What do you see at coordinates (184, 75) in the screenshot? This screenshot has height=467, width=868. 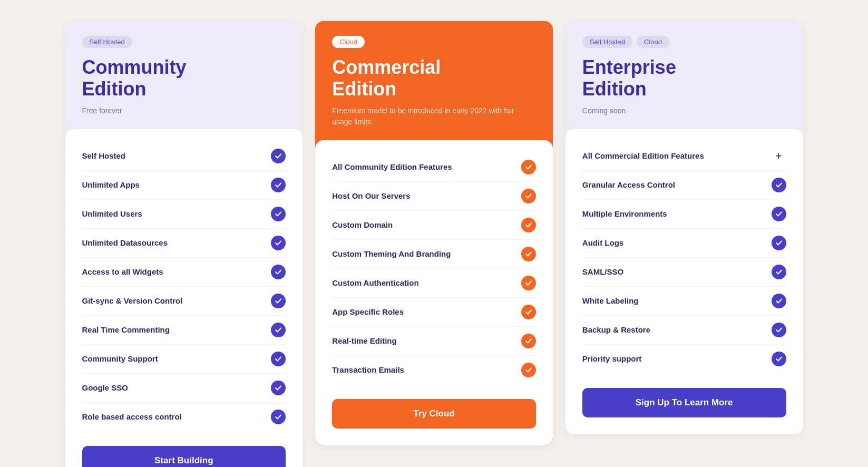 I see `community-header: Self Hosted CommunityEdition Free foreve…` at bounding box center [184, 75].